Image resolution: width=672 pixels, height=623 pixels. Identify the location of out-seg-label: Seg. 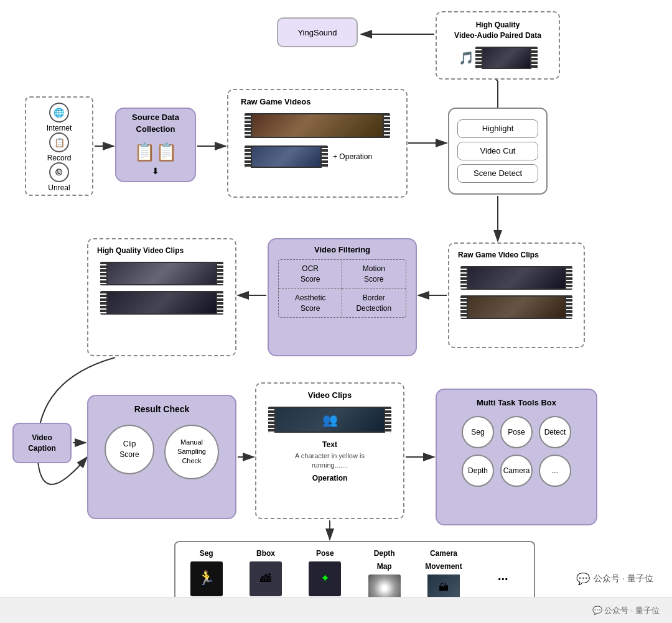
(207, 553).